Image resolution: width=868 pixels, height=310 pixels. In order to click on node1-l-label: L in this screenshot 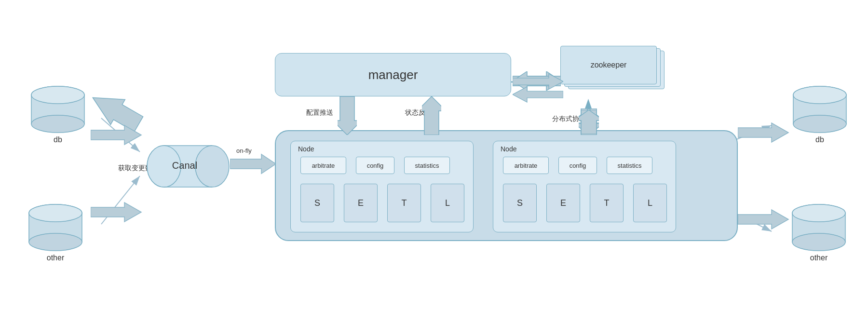, I will do `click(448, 203)`.